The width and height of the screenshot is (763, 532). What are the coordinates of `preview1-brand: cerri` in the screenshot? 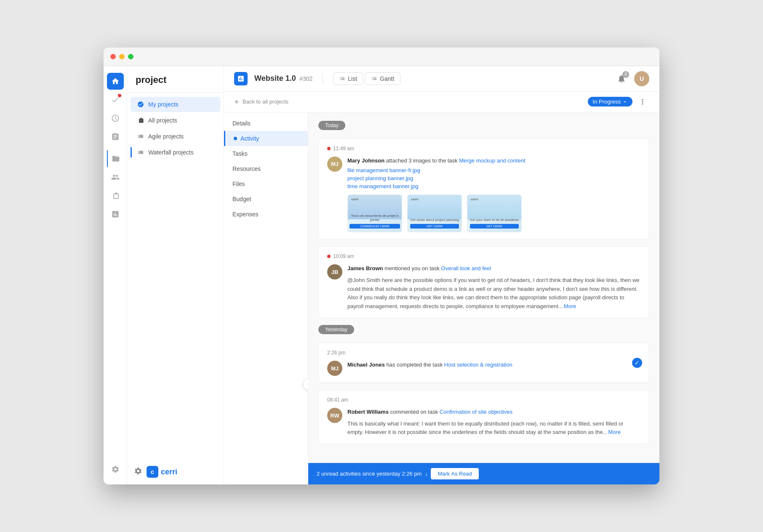 It's located at (355, 200).